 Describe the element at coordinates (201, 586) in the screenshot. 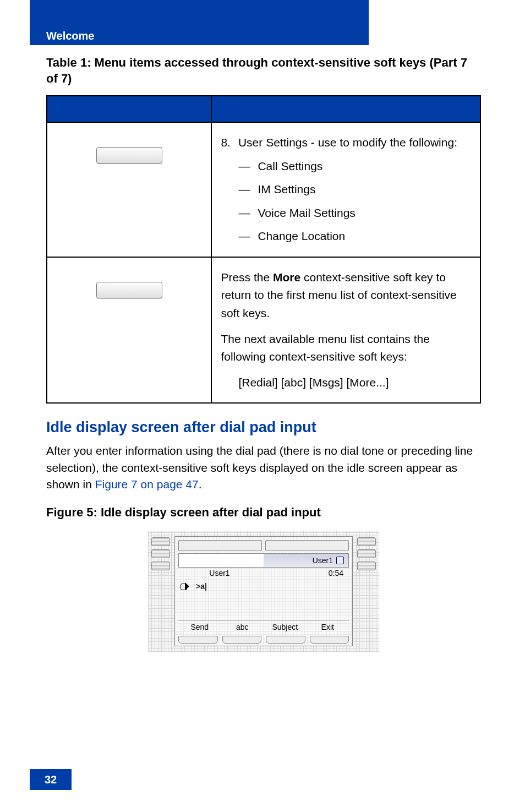

I see `lcd-input-text: >a|` at that location.